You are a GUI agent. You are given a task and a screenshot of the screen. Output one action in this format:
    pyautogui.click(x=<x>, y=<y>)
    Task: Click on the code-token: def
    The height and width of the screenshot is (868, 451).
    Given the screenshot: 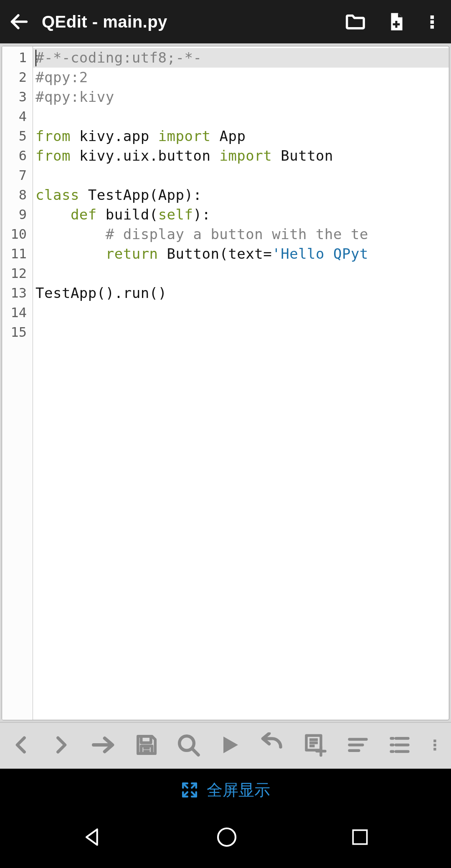 What is the action you would take?
    pyautogui.click(x=84, y=214)
    